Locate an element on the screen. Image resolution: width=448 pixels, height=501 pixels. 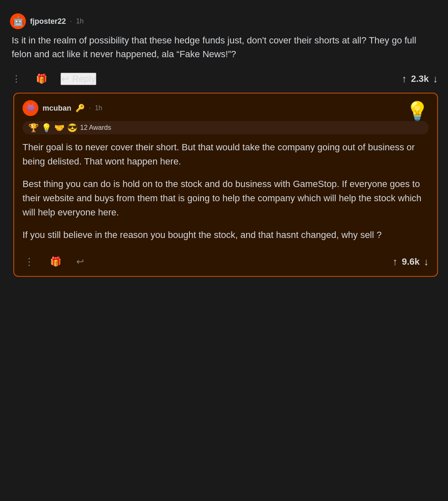
inner-reply-button: ↩ is located at coordinates (80, 262).